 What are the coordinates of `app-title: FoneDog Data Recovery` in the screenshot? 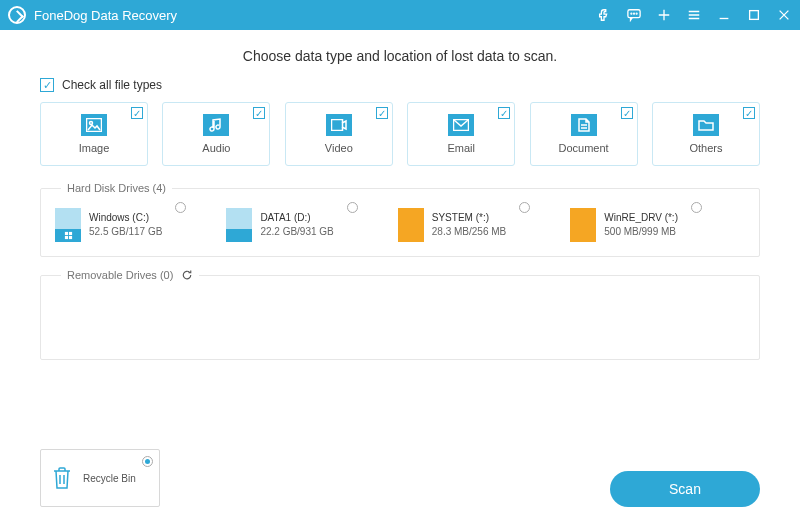 It's located at (106, 16).